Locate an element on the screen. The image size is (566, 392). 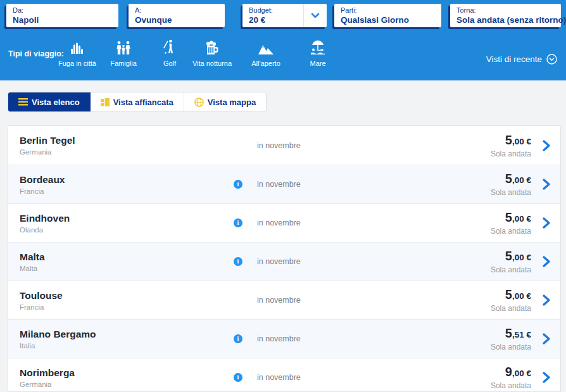
destination-info: Toulouse Francia is located at coordinates (41, 300).